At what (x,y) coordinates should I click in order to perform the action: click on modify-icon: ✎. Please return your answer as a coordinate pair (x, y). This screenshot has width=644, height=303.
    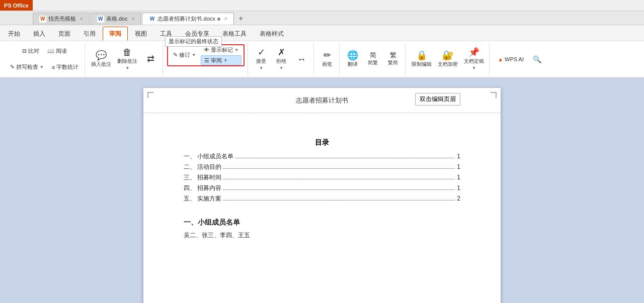
    Looking at the image, I should click on (175, 55).